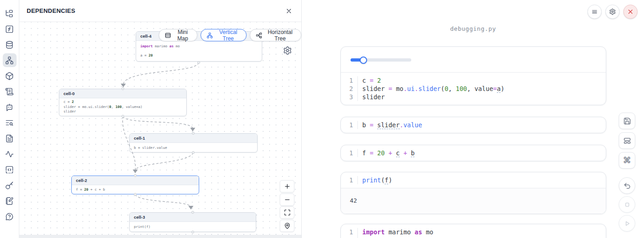 Image resolution: width=644 pixels, height=238 pixels. I want to click on stop-icon, so click(627, 205).